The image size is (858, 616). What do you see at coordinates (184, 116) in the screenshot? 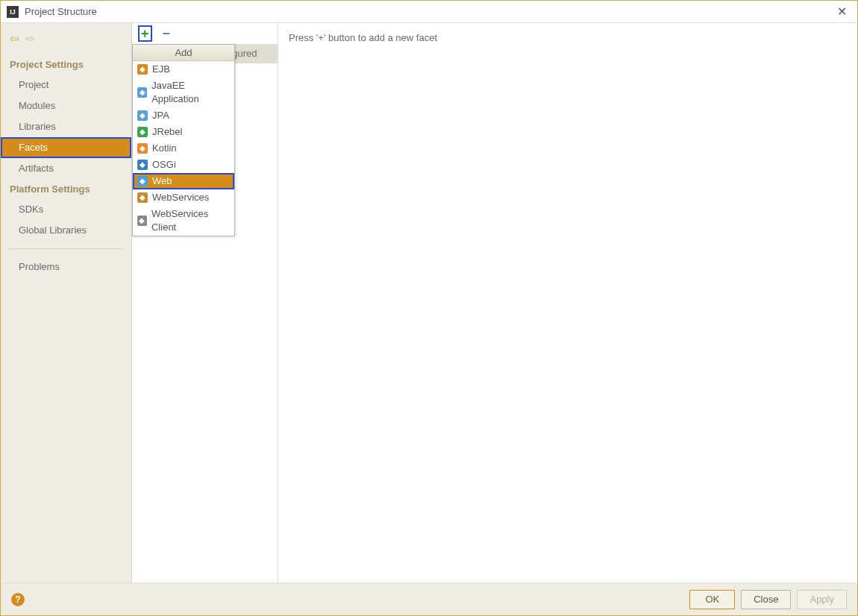
I see `popup-item-jpa: ◆JPA` at bounding box center [184, 116].